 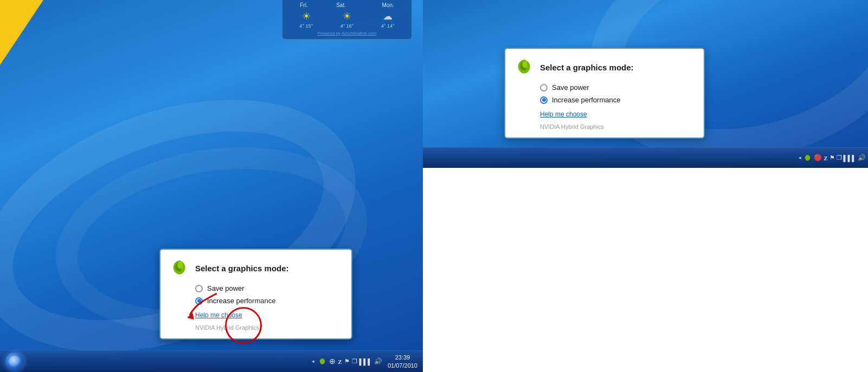 I want to click on tray-z-right: Z, so click(x=825, y=158).